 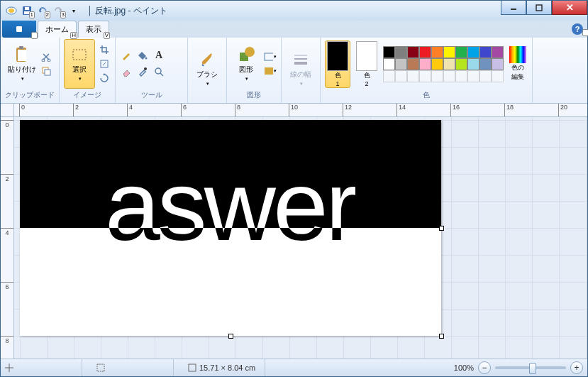 What do you see at coordinates (533, 368) in the screenshot?
I see `zoom-thumb` at bounding box center [533, 368].